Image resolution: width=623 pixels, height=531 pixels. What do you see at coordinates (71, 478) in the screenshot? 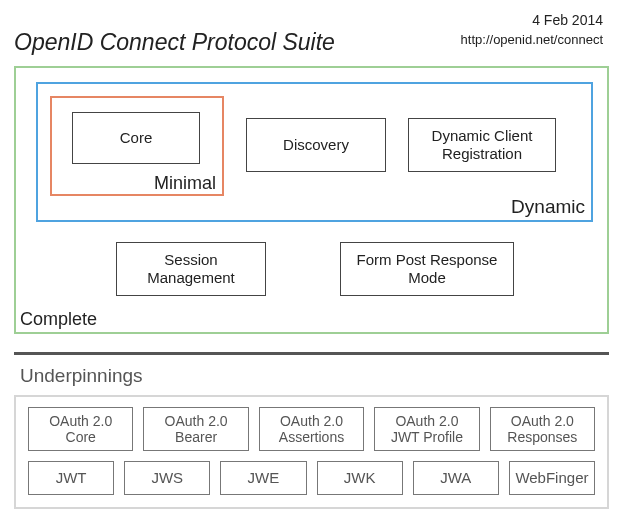
I see `jwt-box: JWT` at bounding box center [71, 478].